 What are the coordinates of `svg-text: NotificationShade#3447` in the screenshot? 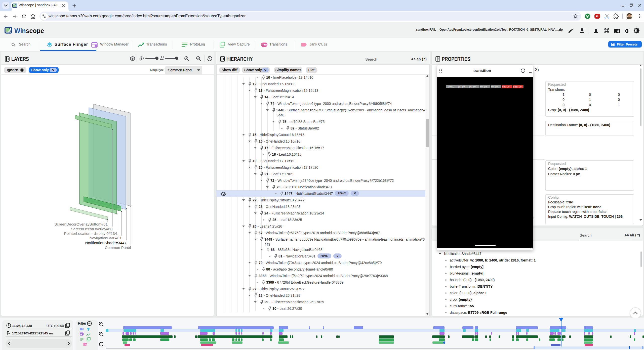 It's located at (106, 243).